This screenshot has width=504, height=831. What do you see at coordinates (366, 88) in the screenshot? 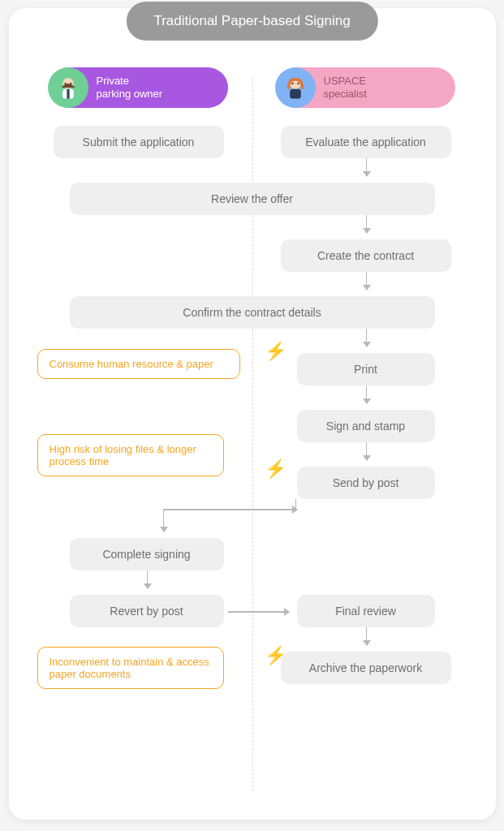
I see `role-specialist: USPACE specialist` at bounding box center [366, 88].